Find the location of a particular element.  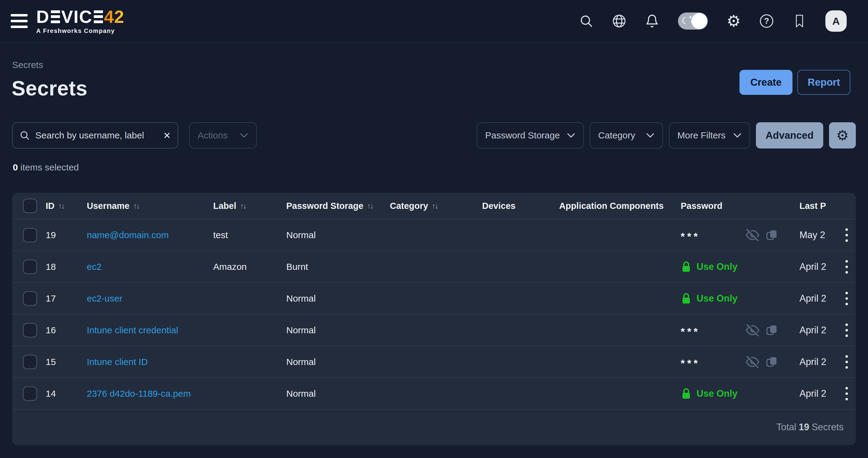

last-change-date: May 2 is located at coordinates (812, 235).